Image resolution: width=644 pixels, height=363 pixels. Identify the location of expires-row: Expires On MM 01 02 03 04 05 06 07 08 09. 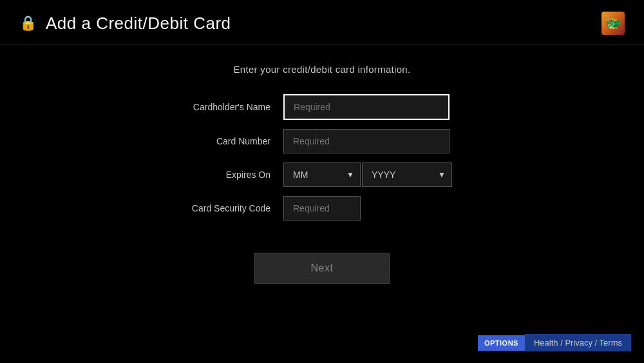
(322, 175).